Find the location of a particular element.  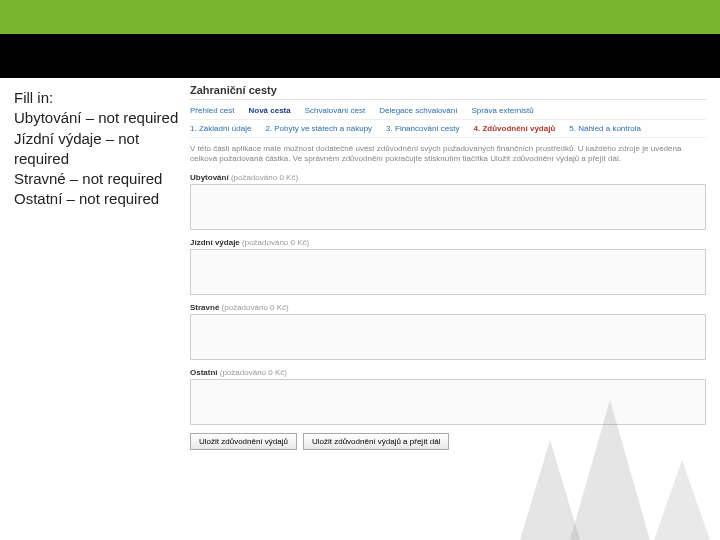

steps-row: 1. Základní údaje 2. Pobyty ve státech a… is located at coordinates (448, 128).